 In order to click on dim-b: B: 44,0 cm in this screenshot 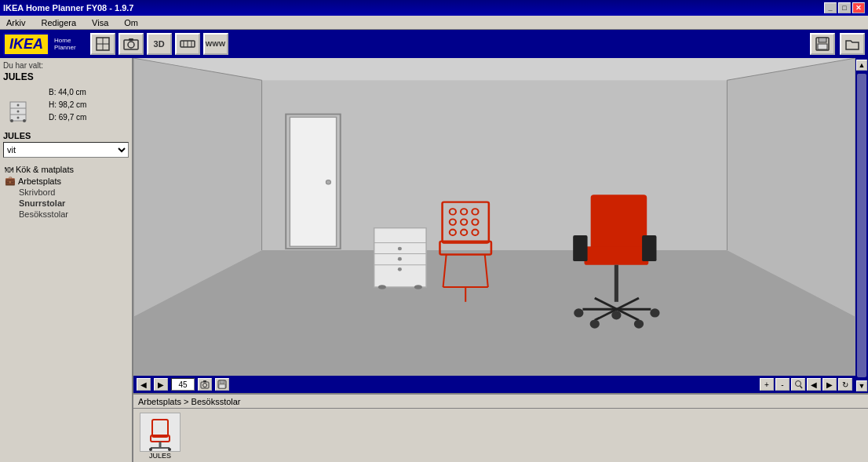, I will do `click(67, 93)`.